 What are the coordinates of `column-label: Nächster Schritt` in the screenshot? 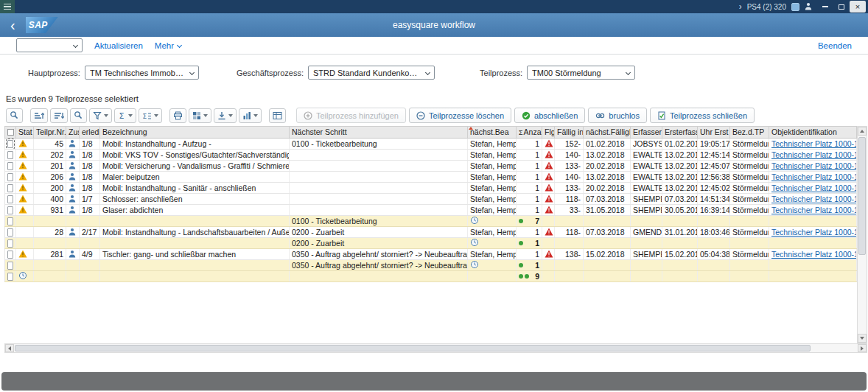 It's located at (320, 132).